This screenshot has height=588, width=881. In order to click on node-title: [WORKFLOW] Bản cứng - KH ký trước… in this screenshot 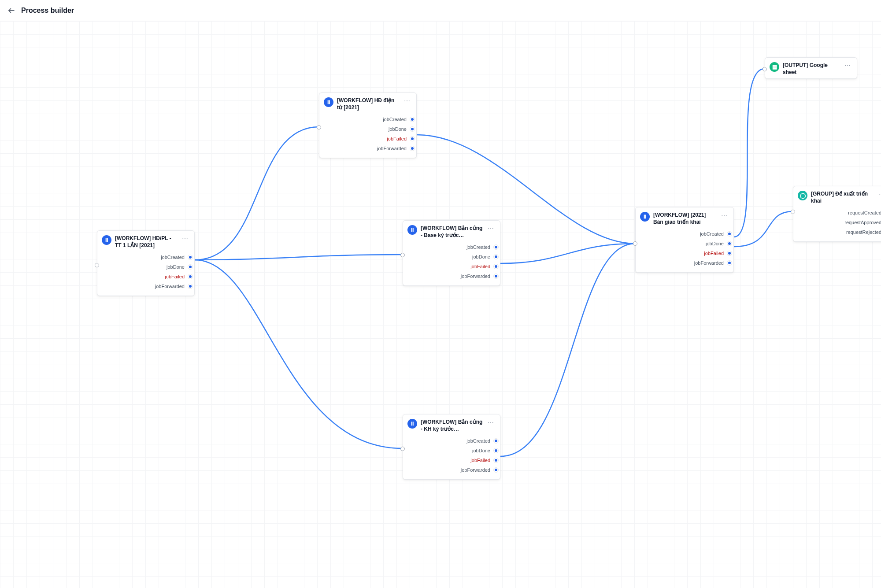, I will do `click(452, 425)`.